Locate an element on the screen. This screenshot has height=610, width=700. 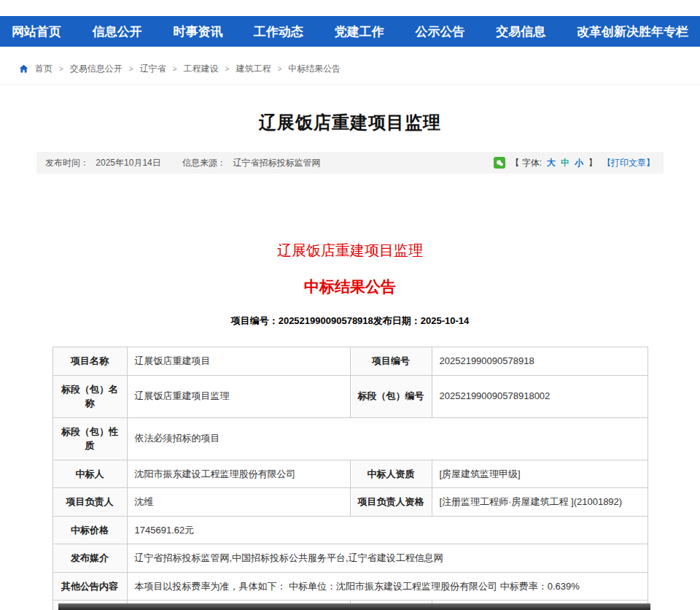
publish-time-label: 发布时间： is located at coordinates (67, 163).